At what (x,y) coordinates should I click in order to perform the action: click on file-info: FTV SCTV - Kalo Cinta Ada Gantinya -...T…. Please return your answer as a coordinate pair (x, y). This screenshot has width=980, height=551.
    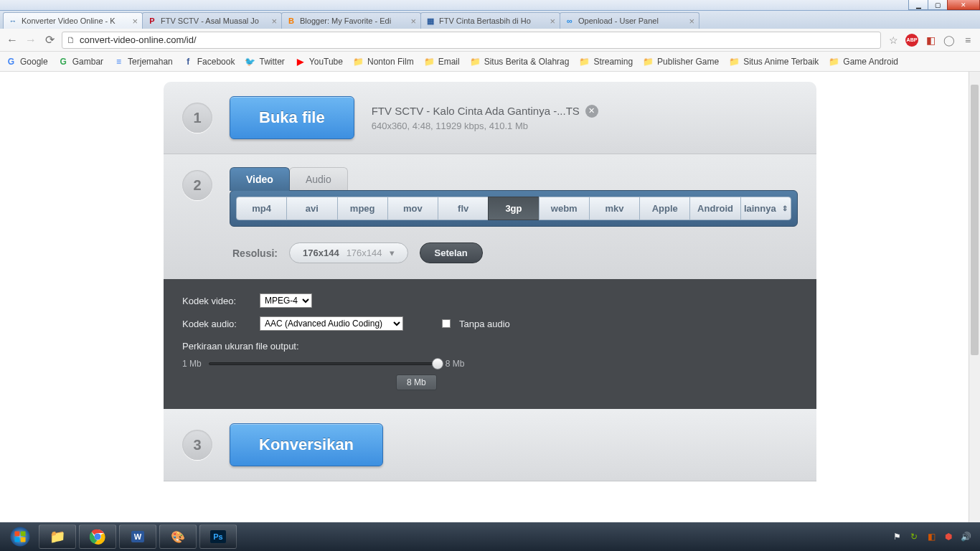
    Looking at the image, I should click on (485, 118).